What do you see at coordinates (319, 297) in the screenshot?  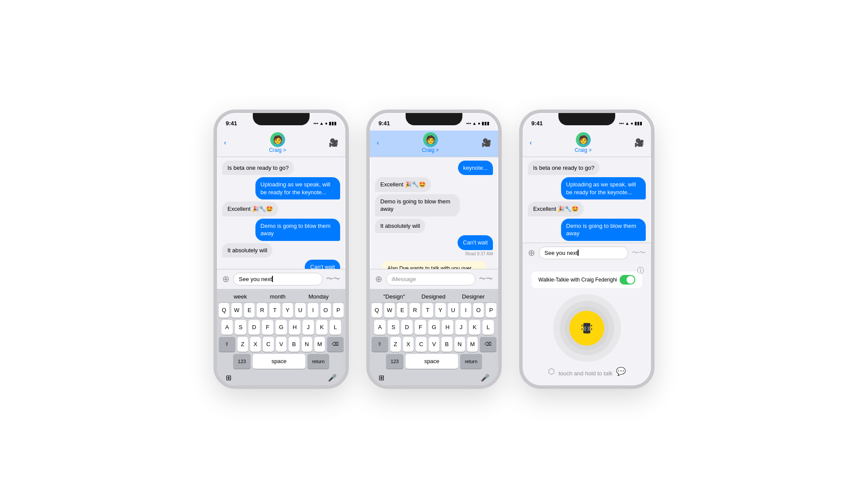 I see `suggestion-3: Monday` at bounding box center [319, 297].